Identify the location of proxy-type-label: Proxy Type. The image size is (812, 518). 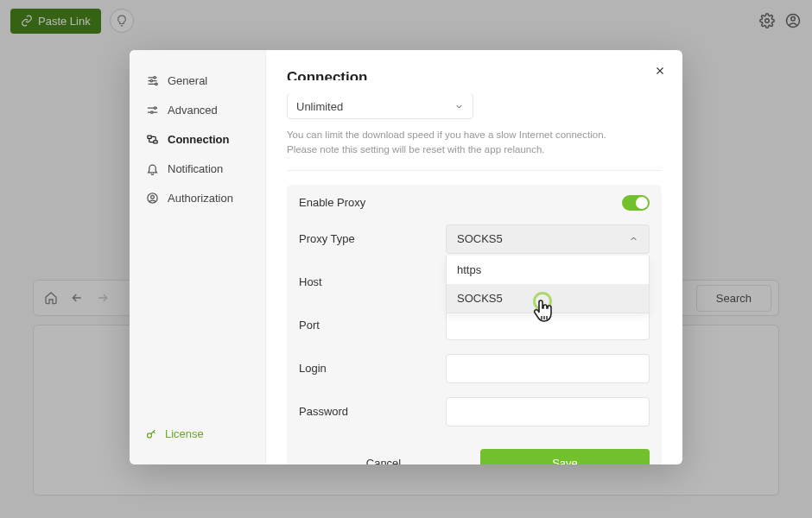
(372, 238).